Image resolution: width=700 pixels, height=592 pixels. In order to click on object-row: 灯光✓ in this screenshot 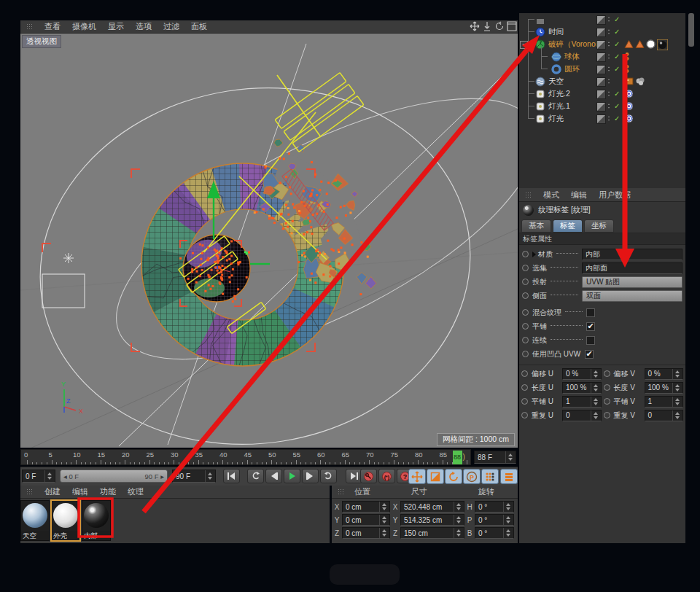, I will do `click(602, 118)`.